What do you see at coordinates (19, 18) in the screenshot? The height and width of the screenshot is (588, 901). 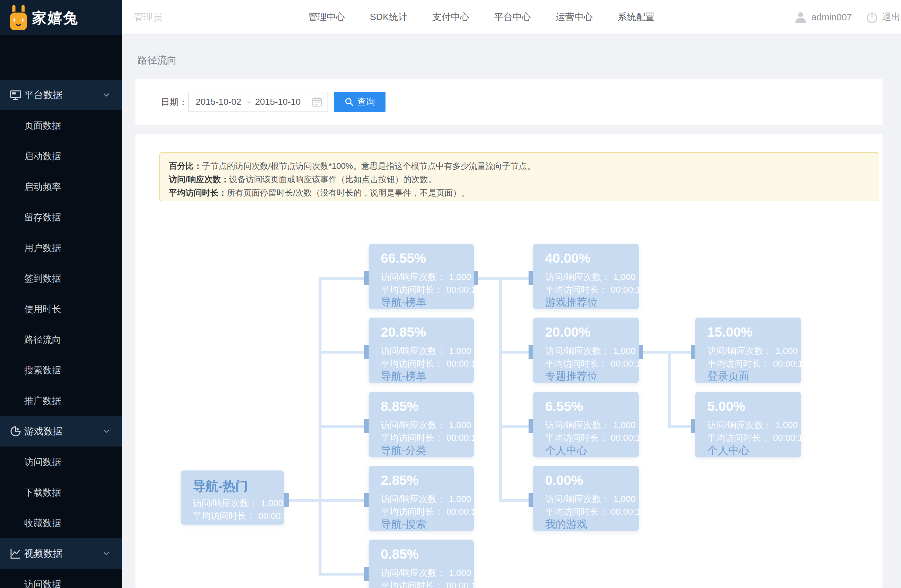 I see `bunny-logo-icon` at bounding box center [19, 18].